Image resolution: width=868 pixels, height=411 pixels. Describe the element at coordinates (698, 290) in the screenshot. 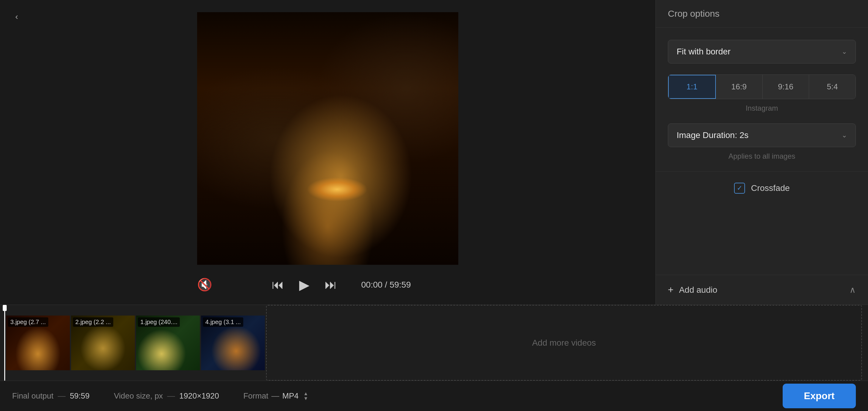

I see `add-audio-label: Add audio` at that location.